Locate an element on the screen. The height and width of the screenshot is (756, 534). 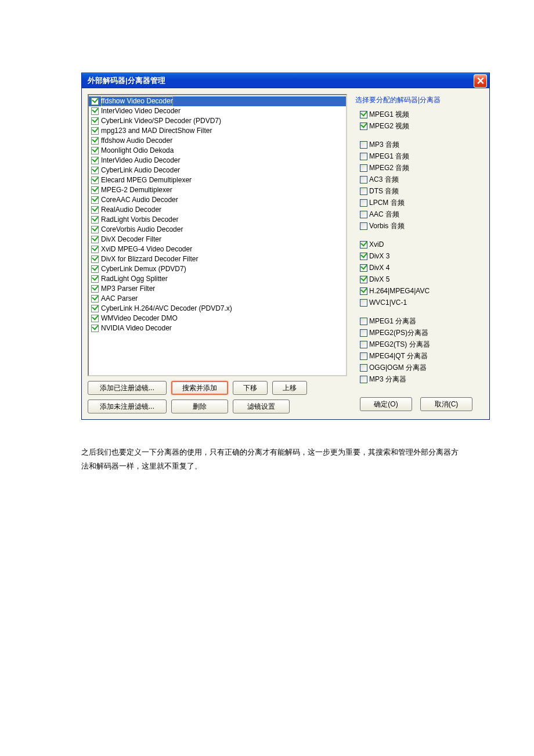
format-checkbox-row: MPEG2(TS) 分离器 is located at coordinates (421, 344).